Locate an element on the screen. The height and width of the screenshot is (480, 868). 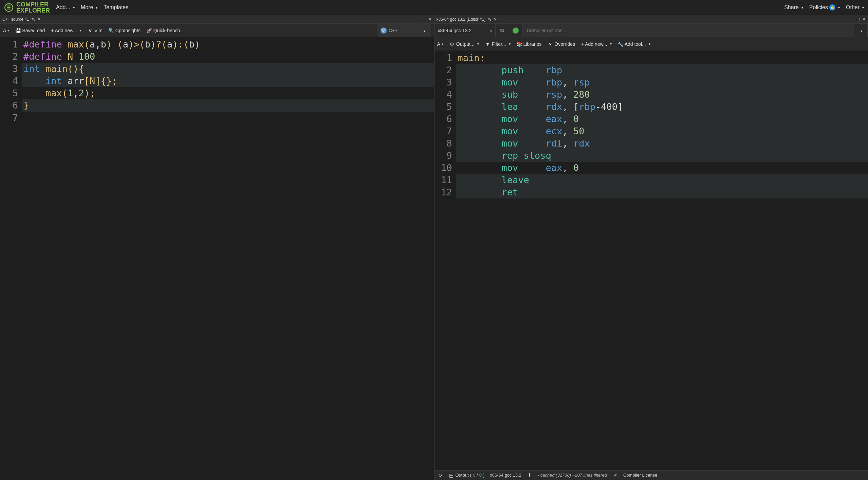
source-tab-bar: C++ source #1 ✎ ✕ ▢ ✕ is located at coordinates (217, 19).